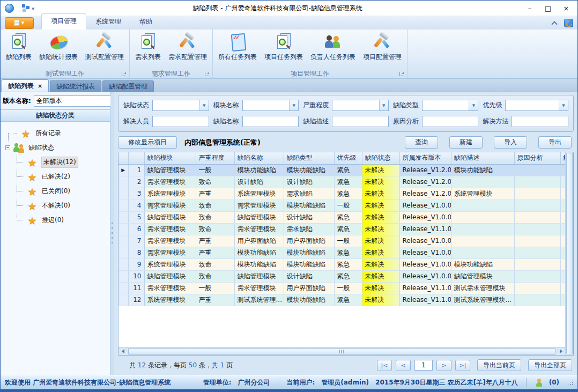 Image resolution: width=578 pixels, height=392 pixels. I want to click on header-defect-status: 缺陷状态, so click(381, 158).